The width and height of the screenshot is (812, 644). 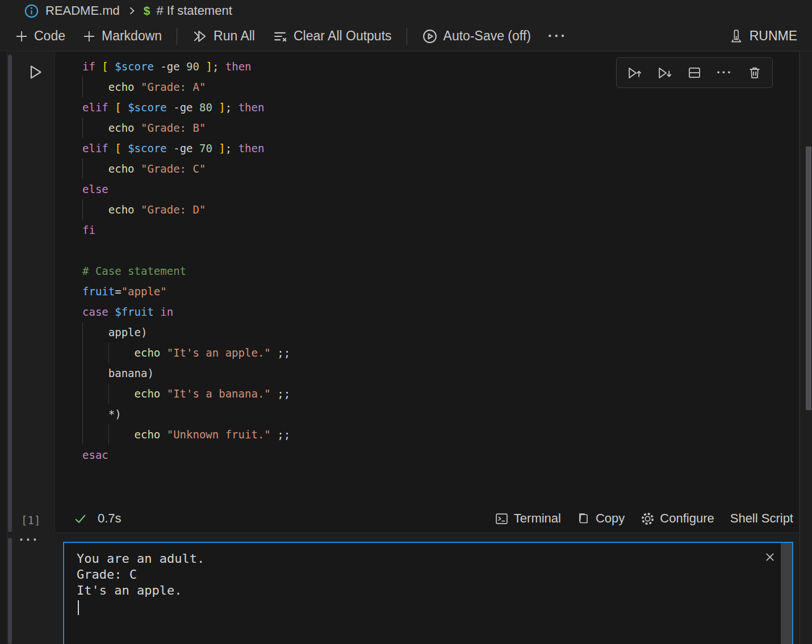 I want to click on runme-button: RUNME, so click(x=763, y=36).